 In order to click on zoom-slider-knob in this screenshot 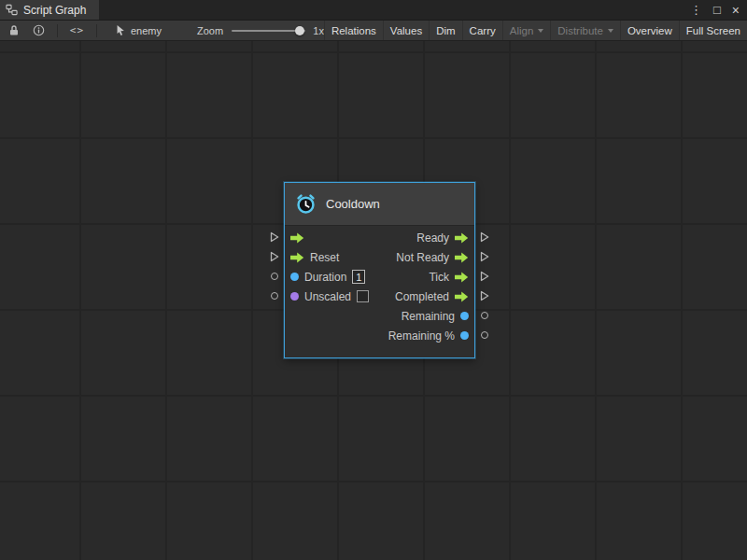, I will do `click(300, 31)`.